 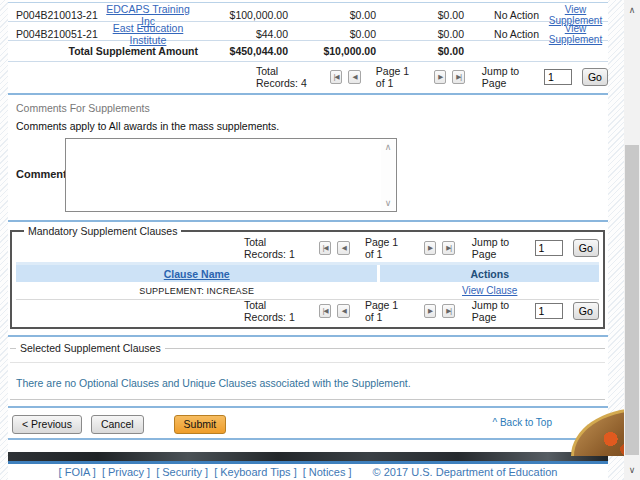 I want to click on view-clause-link: View Clause, so click(x=490, y=290).